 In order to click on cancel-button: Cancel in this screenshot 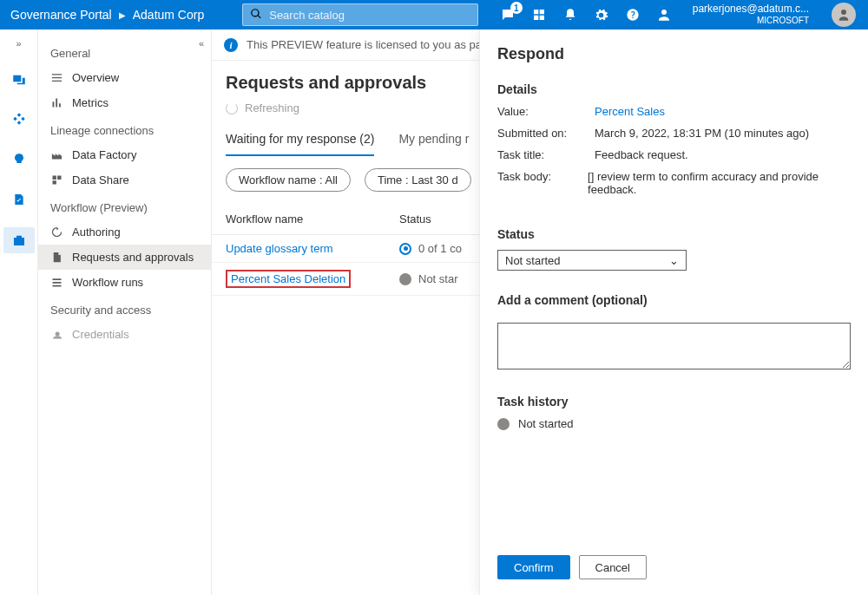, I will do `click(613, 567)`.